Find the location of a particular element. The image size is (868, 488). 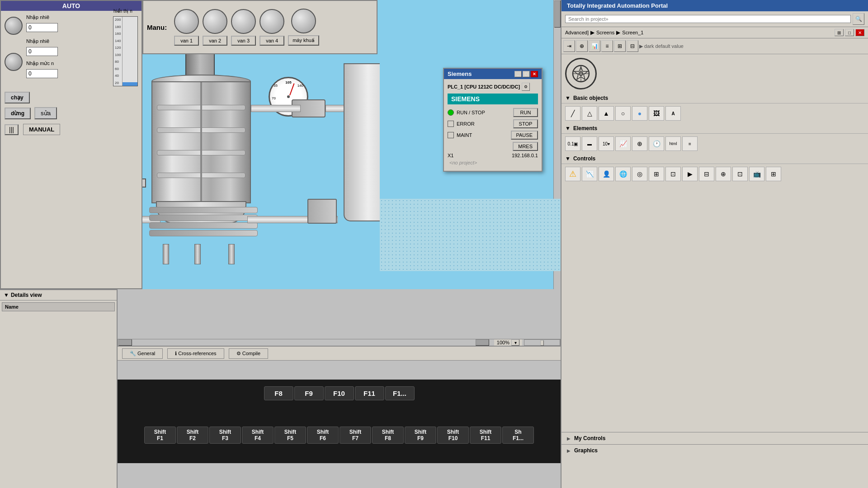

f10-button: F10 is located at coordinates (339, 393).